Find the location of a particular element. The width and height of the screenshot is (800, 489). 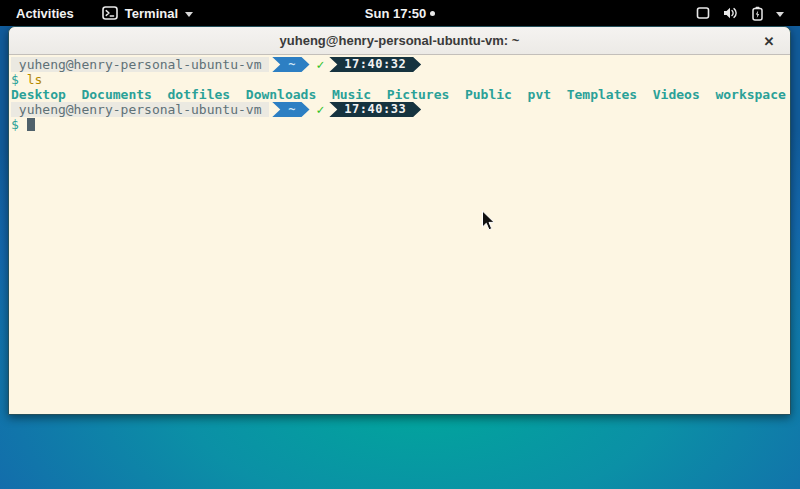

app-indicator-label: Terminal is located at coordinates (152, 14).